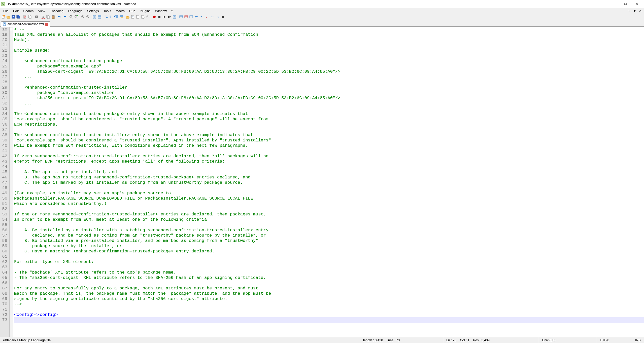 The width and height of the screenshot is (644, 343). Describe the element at coordinates (143, 17) in the screenshot. I see `doc-list-icon` at that location.